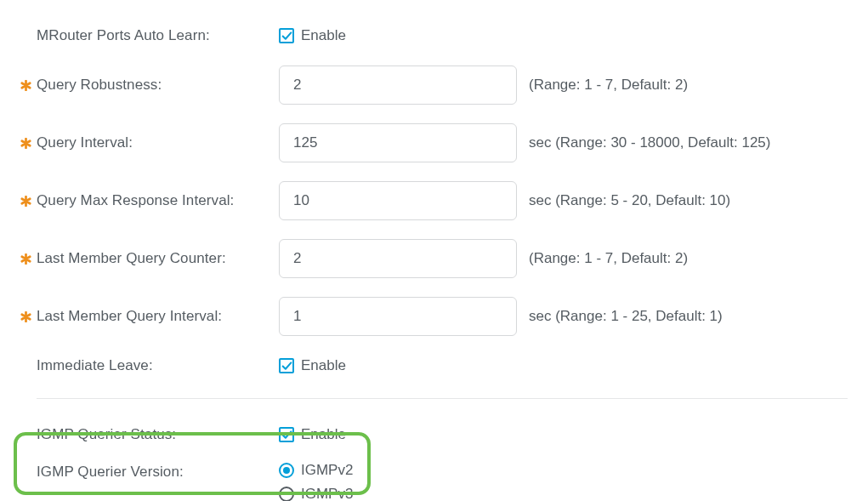 The image size is (868, 501). Describe the element at coordinates (131, 259) in the screenshot. I see `last-member-counter-label: Last Member Query Counter:` at that location.